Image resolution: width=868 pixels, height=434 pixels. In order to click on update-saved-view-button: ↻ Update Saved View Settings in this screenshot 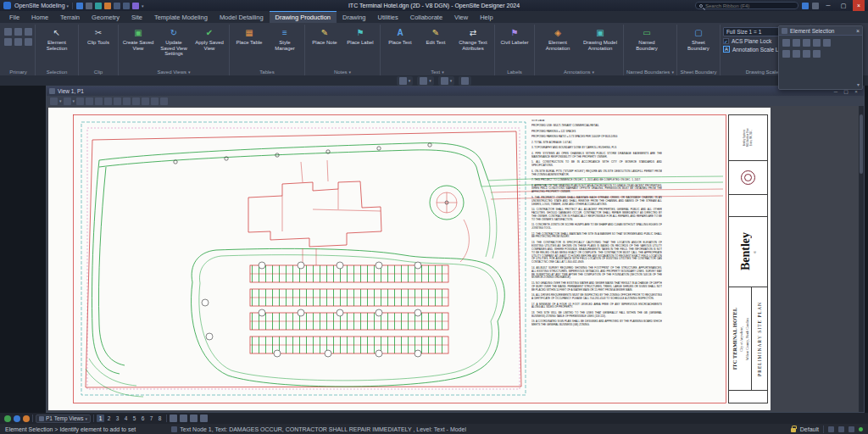, I will do `click(174, 42)`.